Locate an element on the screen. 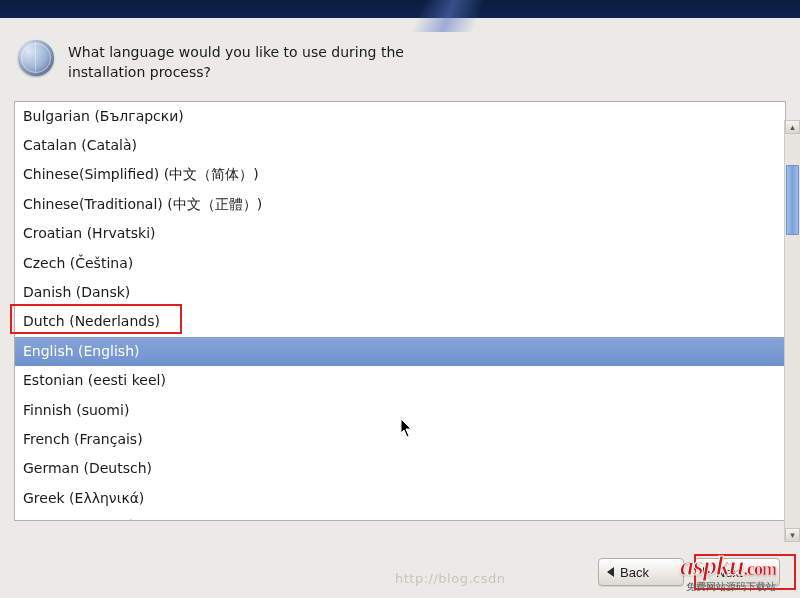  language-option: English (English) is located at coordinates (400, 352).